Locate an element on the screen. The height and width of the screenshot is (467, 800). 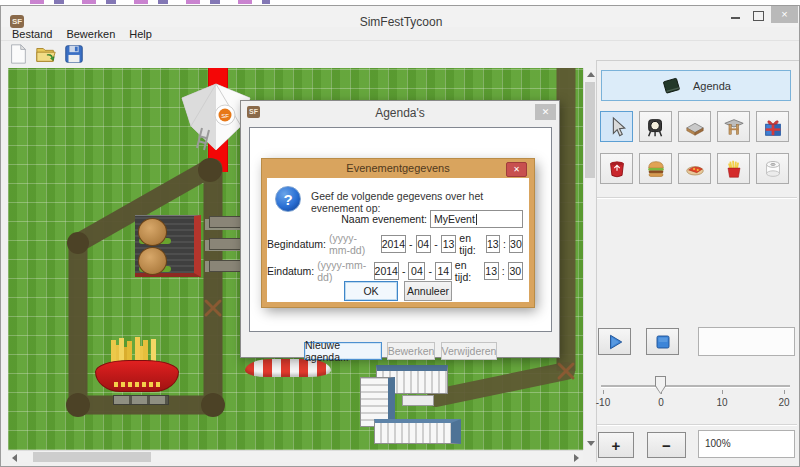
save-floppy-icon is located at coordinates (74, 54).